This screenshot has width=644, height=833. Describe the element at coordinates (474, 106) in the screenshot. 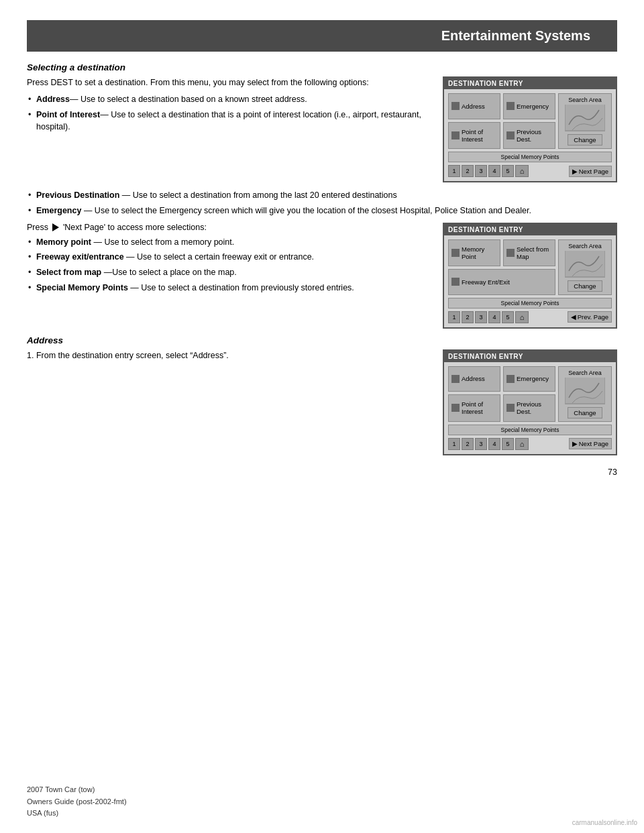

I see `ui-address-label: Address` at that location.